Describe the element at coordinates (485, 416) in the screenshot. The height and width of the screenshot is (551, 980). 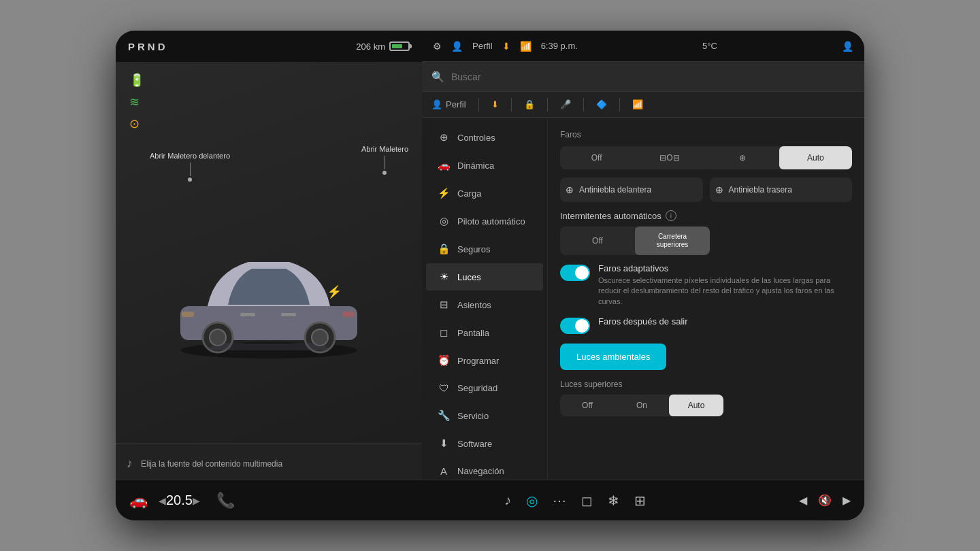
I see `sidebar-item-servicio: 🔧 Servicio` at that location.